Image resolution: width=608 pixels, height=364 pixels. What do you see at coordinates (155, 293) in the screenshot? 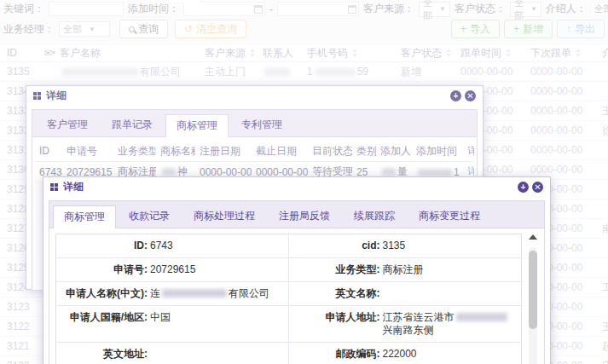
I see `cnname-prefix: 连` at bounding box center [155, 293].